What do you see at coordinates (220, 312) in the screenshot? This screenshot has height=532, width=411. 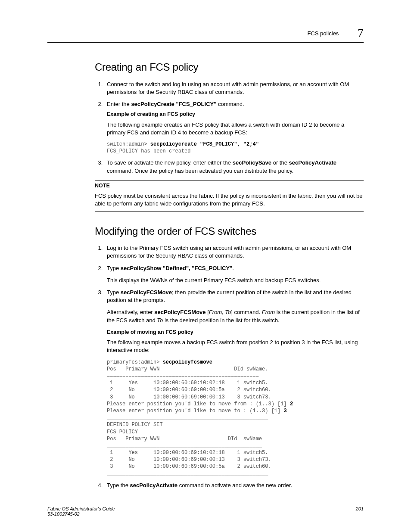 I see `arg-text: From, To` at bounding box center [220, 312].